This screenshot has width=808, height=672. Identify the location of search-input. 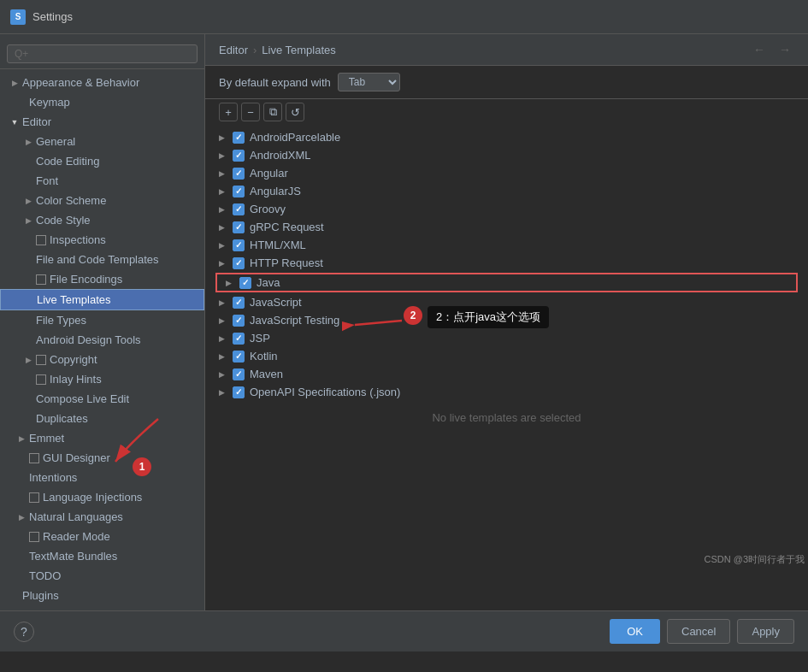
(103, 54).